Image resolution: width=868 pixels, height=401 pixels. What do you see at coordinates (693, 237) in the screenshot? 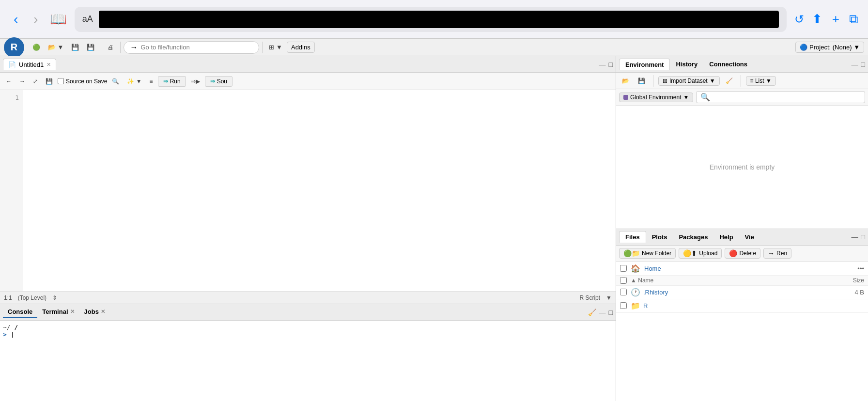
I see `files-tab-packages: Packages` at bounding box center [693, 237].